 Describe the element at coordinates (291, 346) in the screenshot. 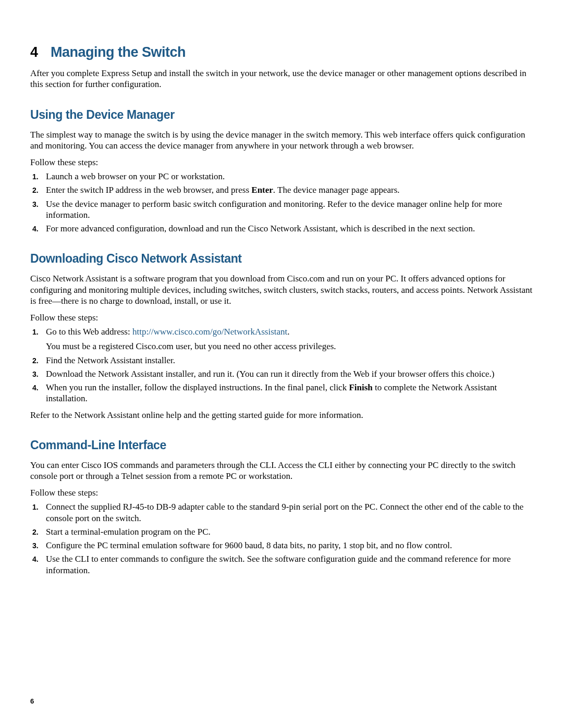

I see `step-subtext: You must be a registered Cisco.com user,…` at that location.